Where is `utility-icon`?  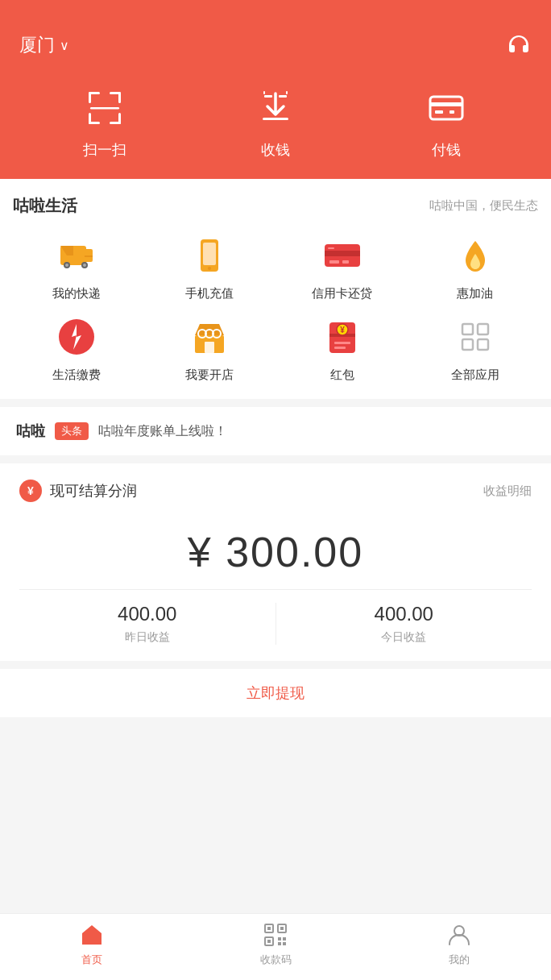
utility-icon is located at coordinates (77, 337).